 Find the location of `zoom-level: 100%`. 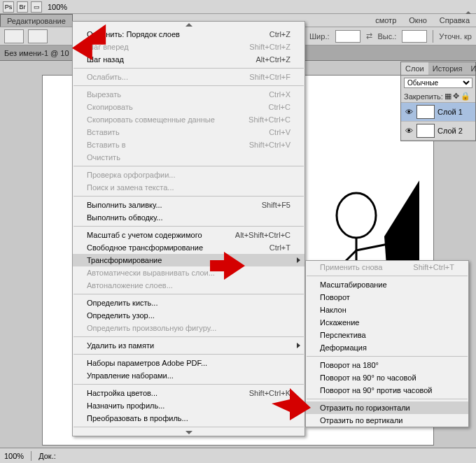

zoom-level: 100% is located at coordinates (57, 7).